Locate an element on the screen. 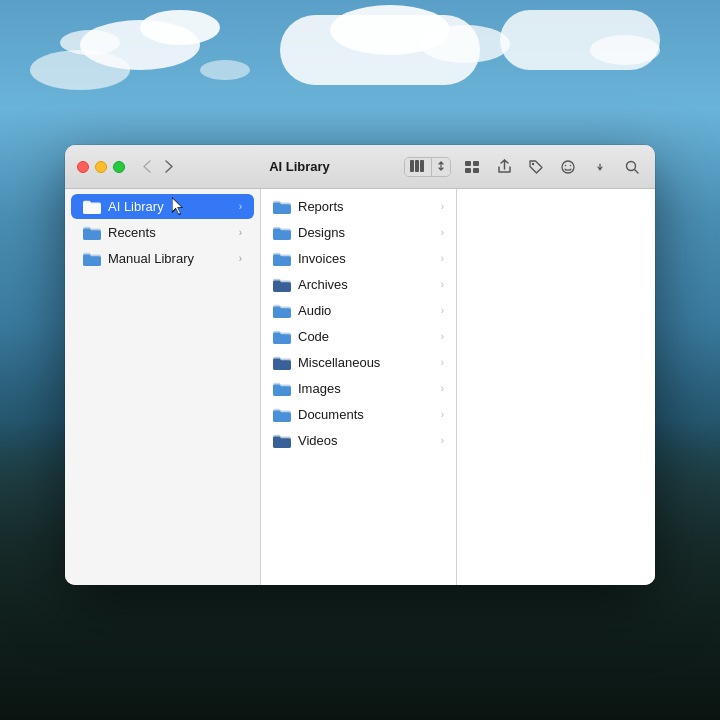 This screenshot has width=720, height=720. maximize-button is located at coordinates (119, 167).